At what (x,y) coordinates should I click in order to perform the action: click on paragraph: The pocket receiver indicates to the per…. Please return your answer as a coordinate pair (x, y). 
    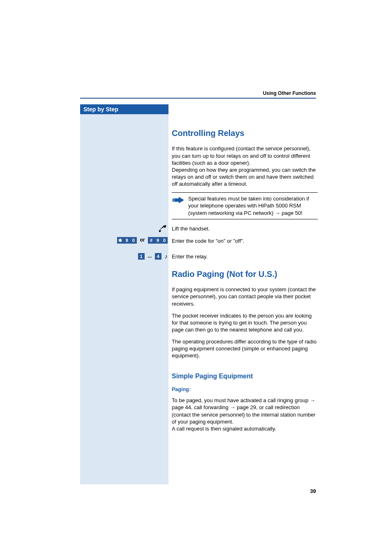
    Looking at the image, I should click on (245, 323).